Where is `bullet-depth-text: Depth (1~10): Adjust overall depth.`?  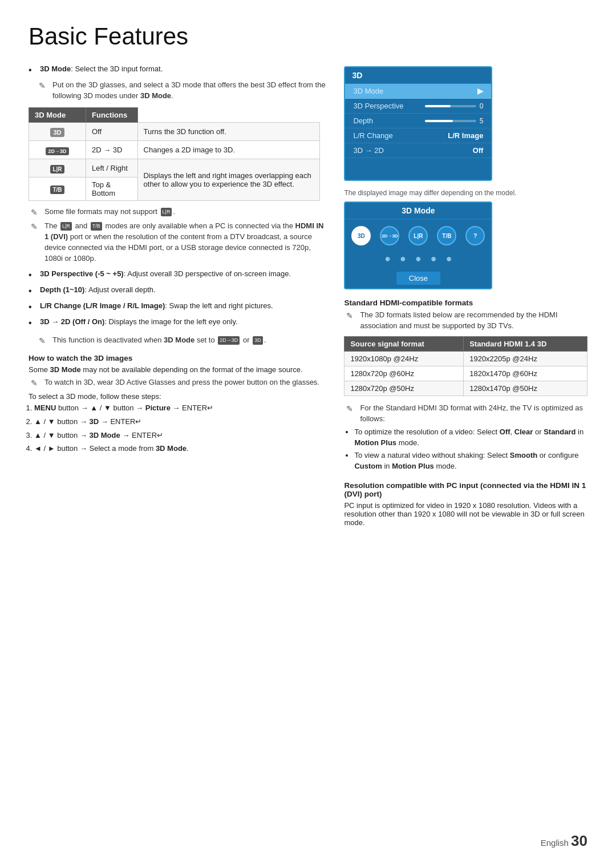
bullet-depth-text: Depth (1~10): Adjust overall depth. is located at coordinates (98, 291).